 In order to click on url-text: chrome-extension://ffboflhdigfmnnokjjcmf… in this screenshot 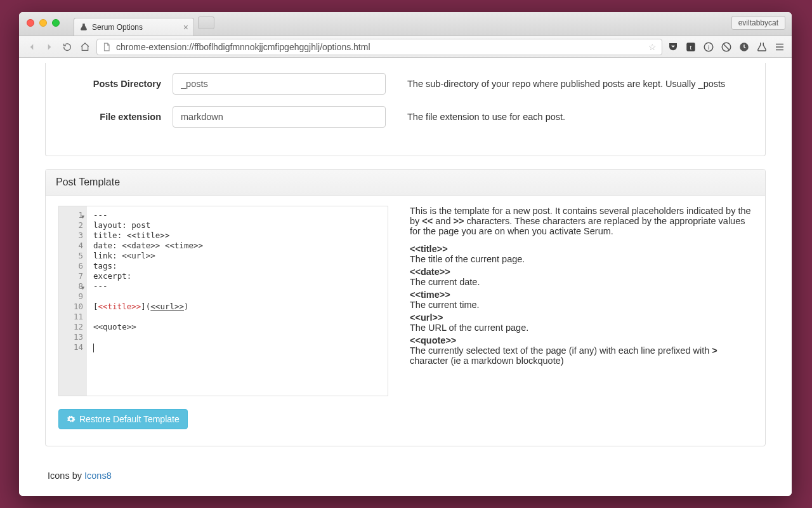, I will do `click(379, 47)`.